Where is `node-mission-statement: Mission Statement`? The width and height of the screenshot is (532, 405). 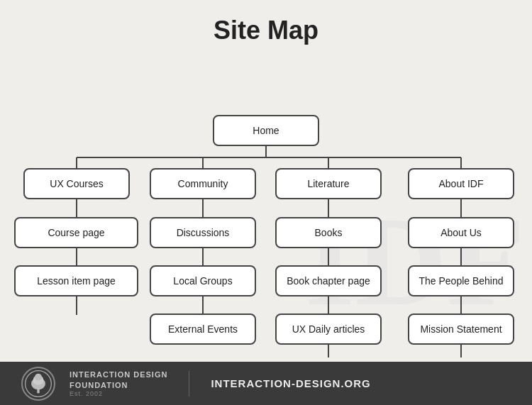 node-mission-statement: Mission Statement is located at coordinates (461, 329).